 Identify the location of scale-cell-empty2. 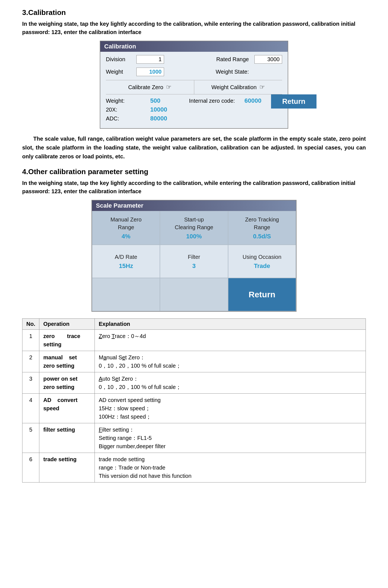
(194, 295).